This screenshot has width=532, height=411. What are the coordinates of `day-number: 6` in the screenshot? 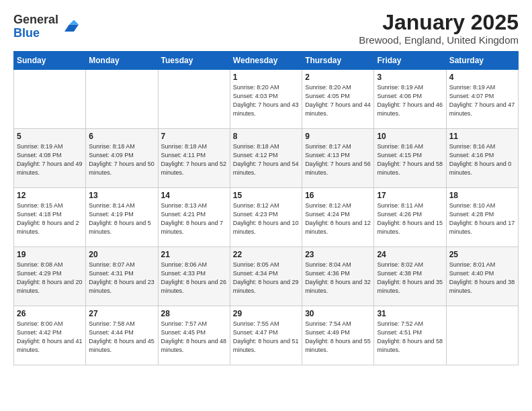 It's located at (122, 136).